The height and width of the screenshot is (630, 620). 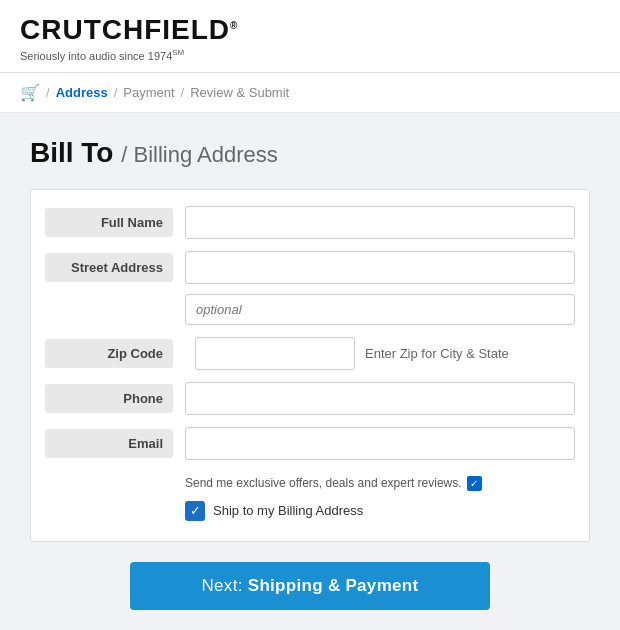 What do you see at coordinates (115, 268) in the screenshot?
I see `street-address-label-cell: Street Address` at bounding box center [115, 268].